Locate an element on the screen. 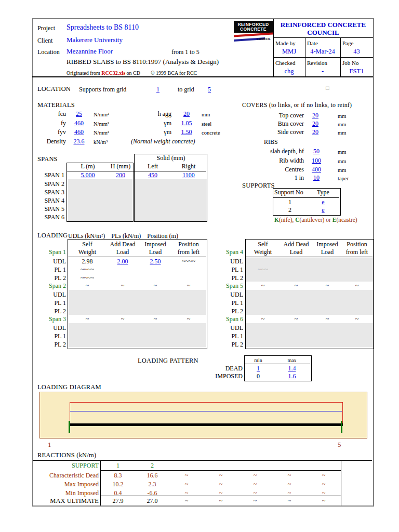  loading-header-underline is located at coordinates (309, 257).